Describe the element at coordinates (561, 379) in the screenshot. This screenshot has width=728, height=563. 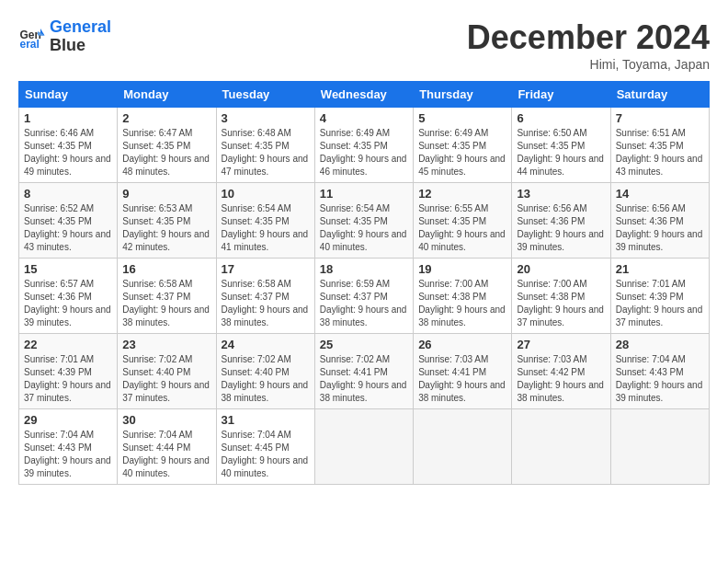
I see `day-info: Sunrise: 7:03 AMSunset: 4:42 PMDaylight:…` at that location.